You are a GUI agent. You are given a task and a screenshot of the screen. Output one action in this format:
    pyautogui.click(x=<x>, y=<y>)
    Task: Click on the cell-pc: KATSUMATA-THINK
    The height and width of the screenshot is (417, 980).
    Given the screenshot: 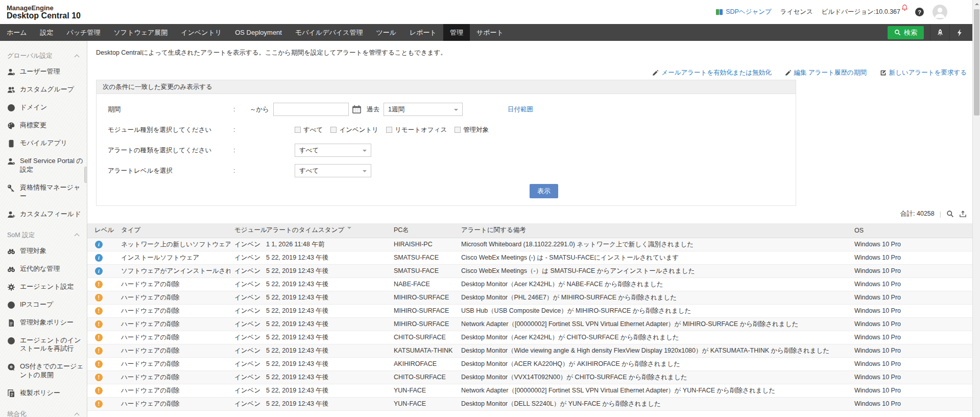 What is the action you would take?
    pyautogui.click(x=423, y=351)
    